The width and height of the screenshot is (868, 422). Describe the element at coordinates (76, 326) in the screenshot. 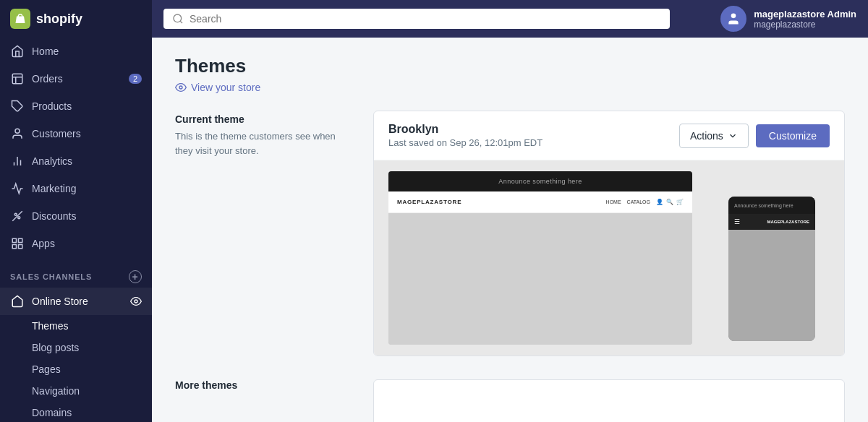

I see `sidebar-sub-item-themes: Themes` at that location.